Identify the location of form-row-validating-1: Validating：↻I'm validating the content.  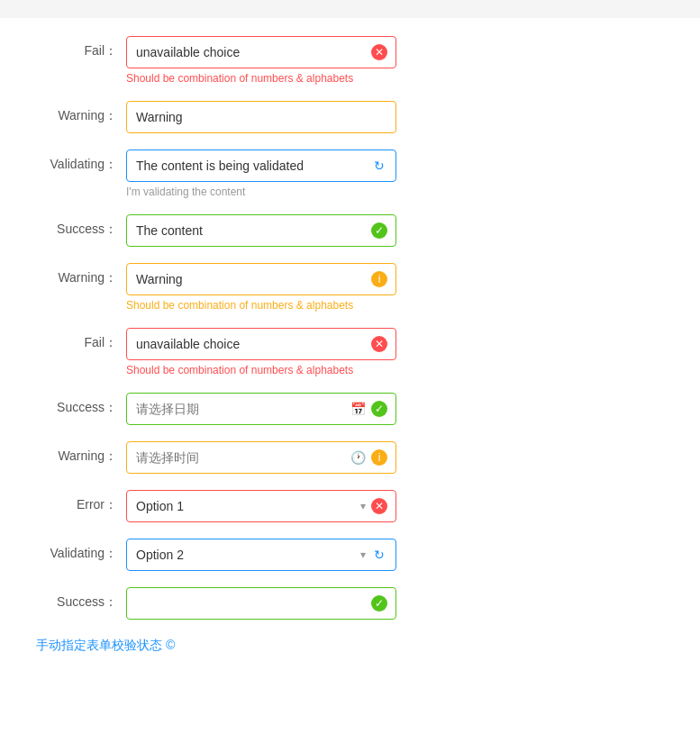
(350, 174).